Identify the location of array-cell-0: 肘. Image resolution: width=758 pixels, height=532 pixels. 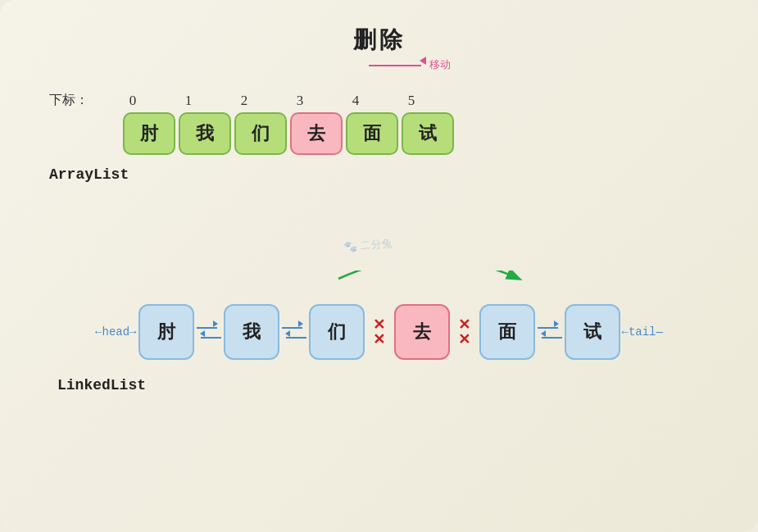
(149, 134).